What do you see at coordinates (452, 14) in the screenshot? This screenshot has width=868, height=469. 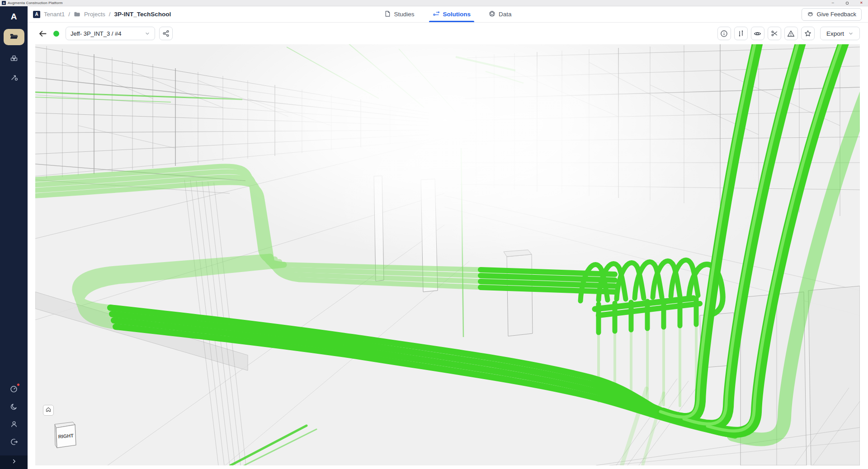 I see `tab-solutions: Solutions` at bounding box center [452, 14].